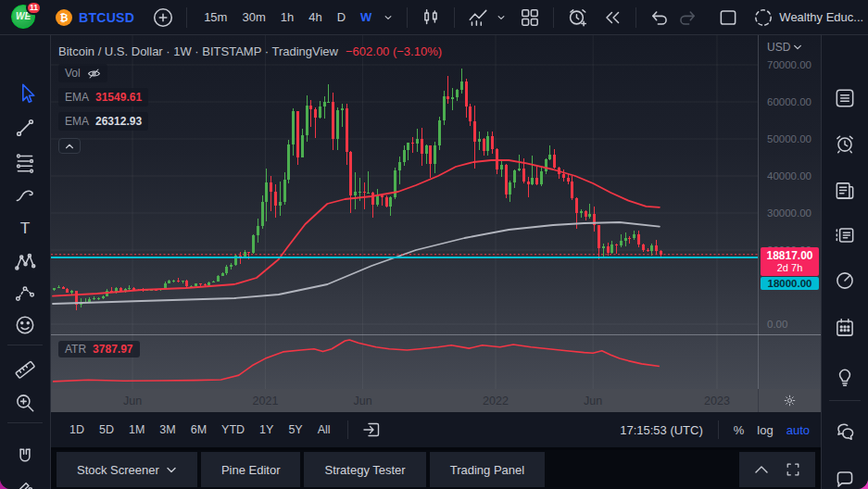 Image resolution: width=868 pixels, height=489 pixels. Describe the element at coordinates (233, 430) in the screenshot. I see `range-ytd-button: YTD` at that location.